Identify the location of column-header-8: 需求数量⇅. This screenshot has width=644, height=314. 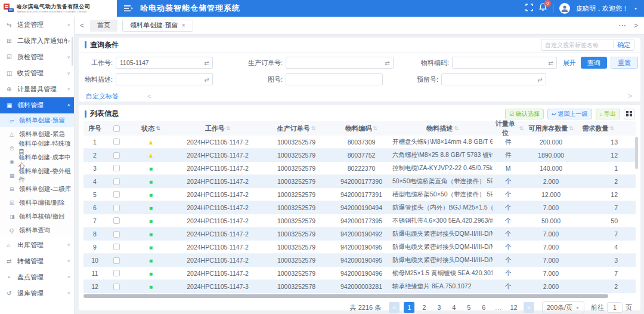
(603, 128).